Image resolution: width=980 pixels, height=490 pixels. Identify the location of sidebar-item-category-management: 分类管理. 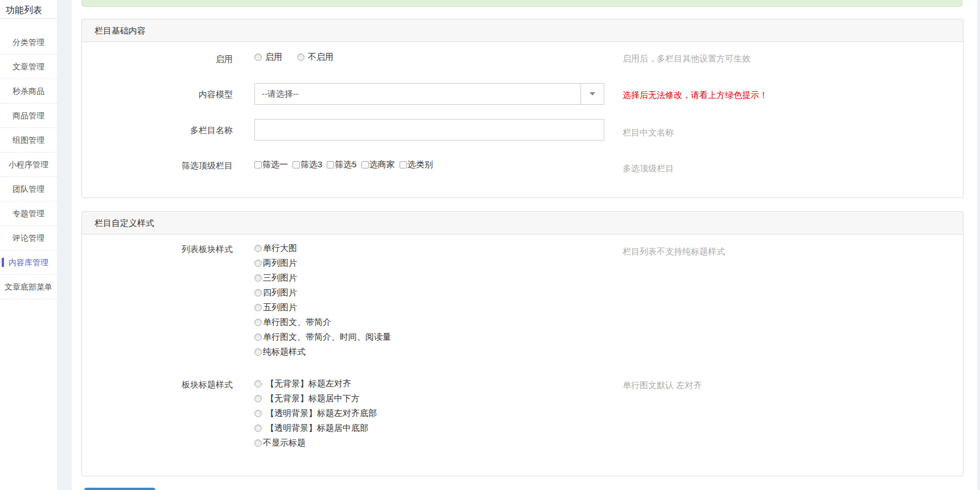
(28, 42).